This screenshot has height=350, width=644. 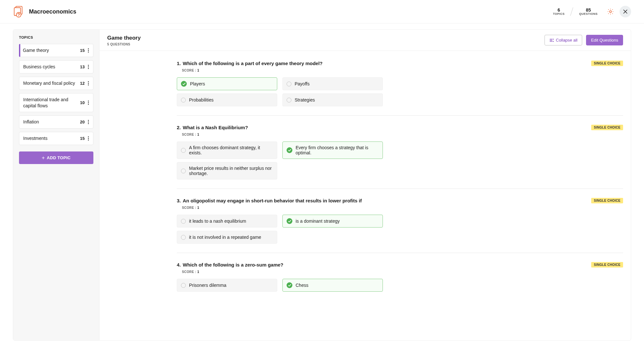 I want to click on answer-label: it leads to a nash equilibrium, so click(x=218, y=221).